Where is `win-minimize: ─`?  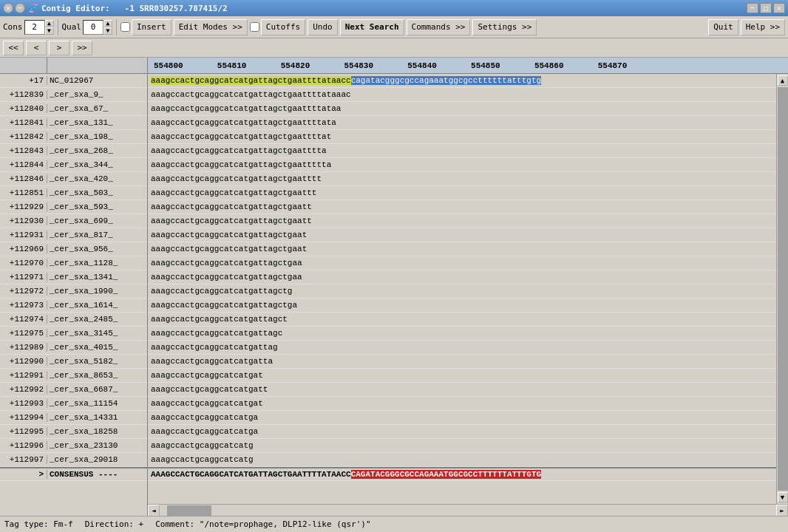
win-minimize: ─ is located at coordinates (753, 8).